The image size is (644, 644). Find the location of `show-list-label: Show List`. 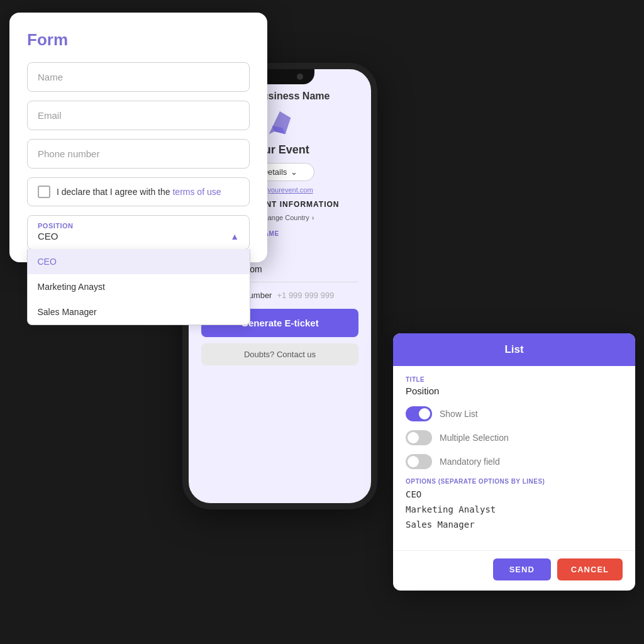

show-list-label: Show List is located at coordinates (459, 414).